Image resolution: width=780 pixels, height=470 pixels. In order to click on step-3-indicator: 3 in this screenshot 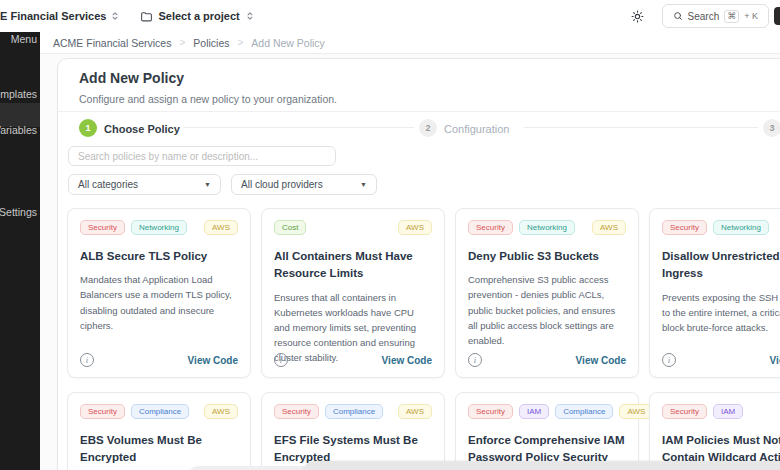, I will do `click(772, 128)`.